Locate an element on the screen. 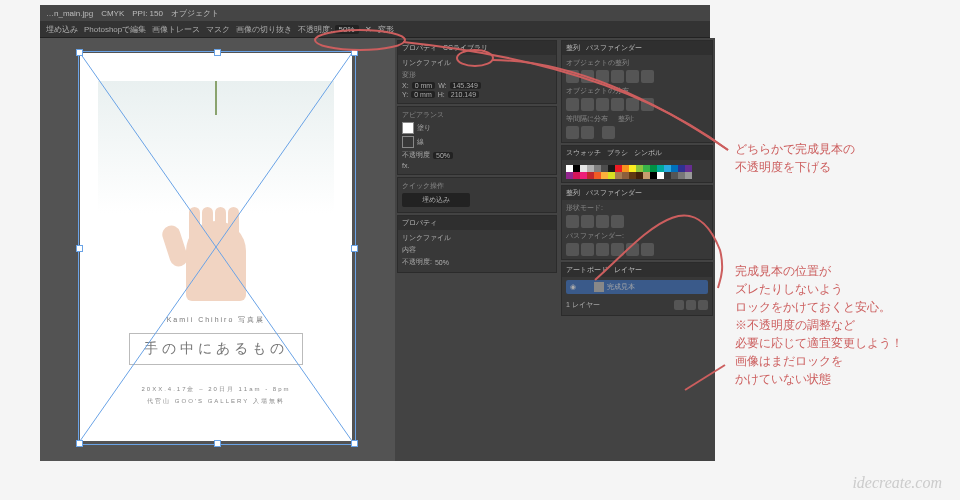 Image resolution: width=960 pixels, height=500 pixels. poster-place: 代官山 GOO'S GALLERY 入場無料 is located at coordinates (216, 402).